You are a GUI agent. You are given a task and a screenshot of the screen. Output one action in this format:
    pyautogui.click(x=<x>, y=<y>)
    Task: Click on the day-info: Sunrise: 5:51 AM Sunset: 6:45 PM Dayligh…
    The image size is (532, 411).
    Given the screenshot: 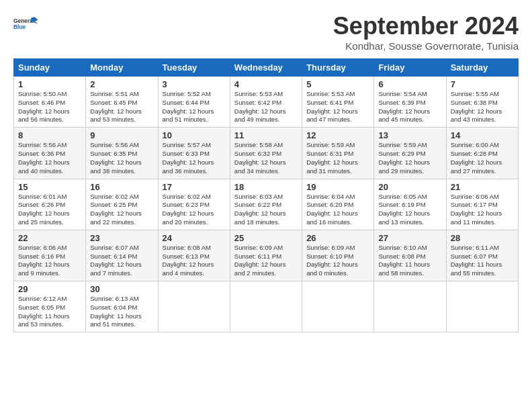 What is the action you would take?
    pyautogui.click(x=122, y=107)
    